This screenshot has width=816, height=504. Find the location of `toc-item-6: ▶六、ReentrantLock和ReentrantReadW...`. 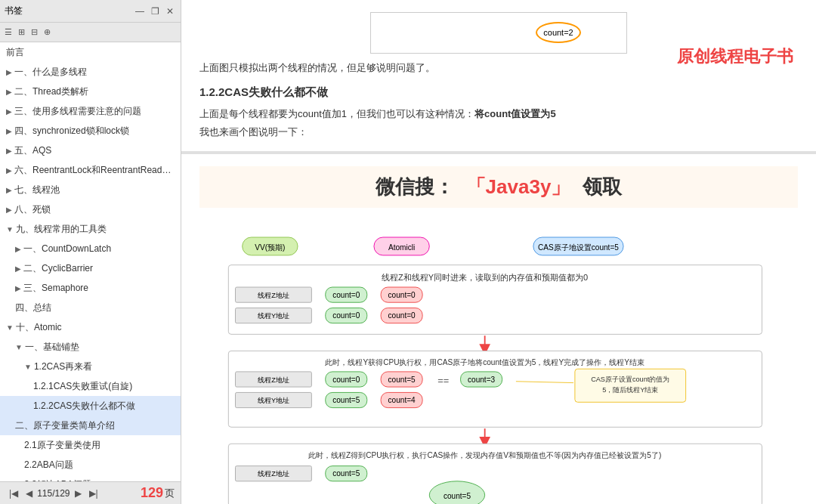

toc-item-6: ▶六、ReentrantLock和ReentrantReadW... is located at coordinates (91, 170).